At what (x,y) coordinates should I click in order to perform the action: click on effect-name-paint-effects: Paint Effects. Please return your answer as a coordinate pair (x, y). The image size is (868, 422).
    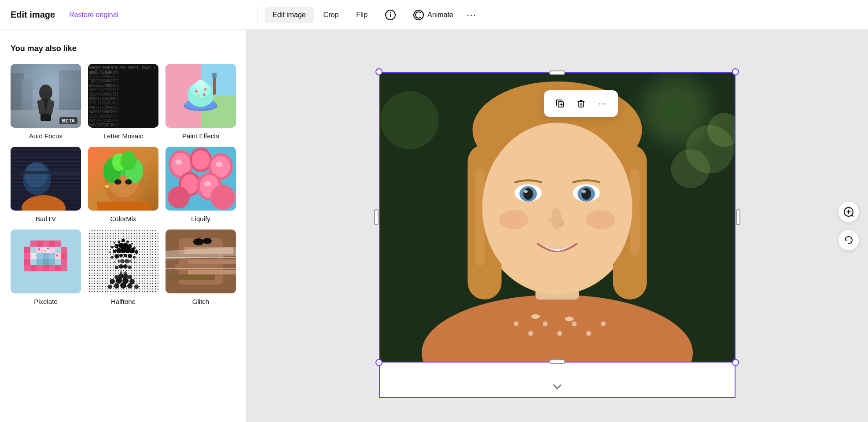
    Looking at the image, I should click on (201, 136).